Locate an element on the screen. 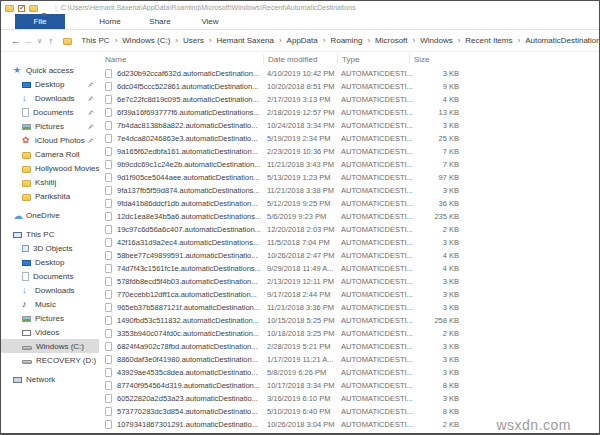  tab-file: File is located at coordinates (40, 22).